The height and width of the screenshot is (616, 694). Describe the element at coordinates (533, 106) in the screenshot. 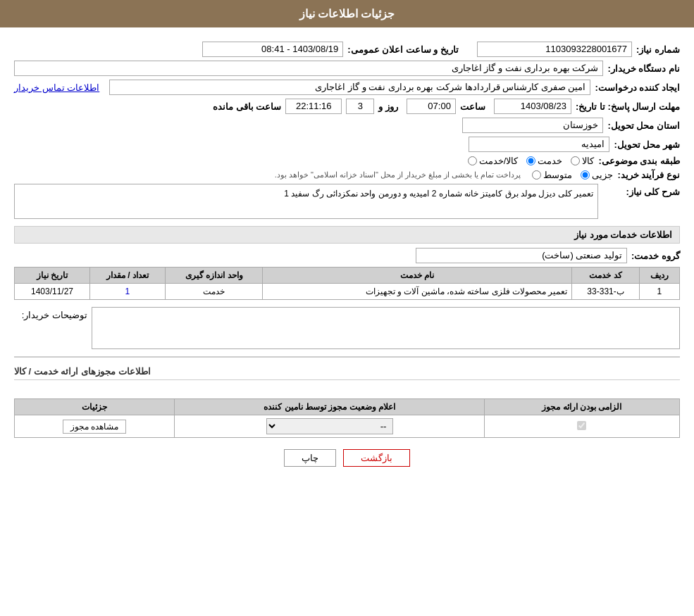

I see `response-date: 1403/08/23` at that location.